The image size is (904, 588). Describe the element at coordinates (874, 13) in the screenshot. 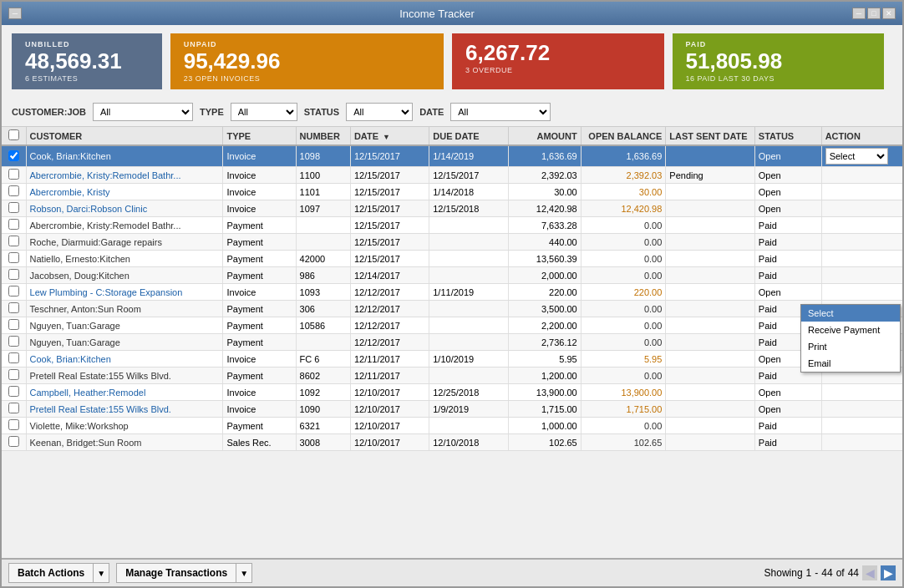

I see `window-restore-button: □` at that location.